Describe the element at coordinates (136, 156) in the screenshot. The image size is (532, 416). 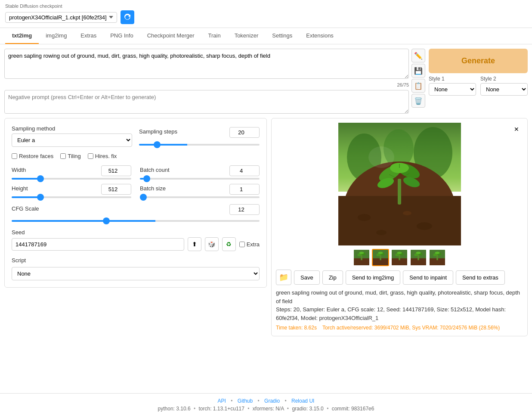
I see `options-checkbox-row: Restore faces Tiling Hires. fix` at that location.